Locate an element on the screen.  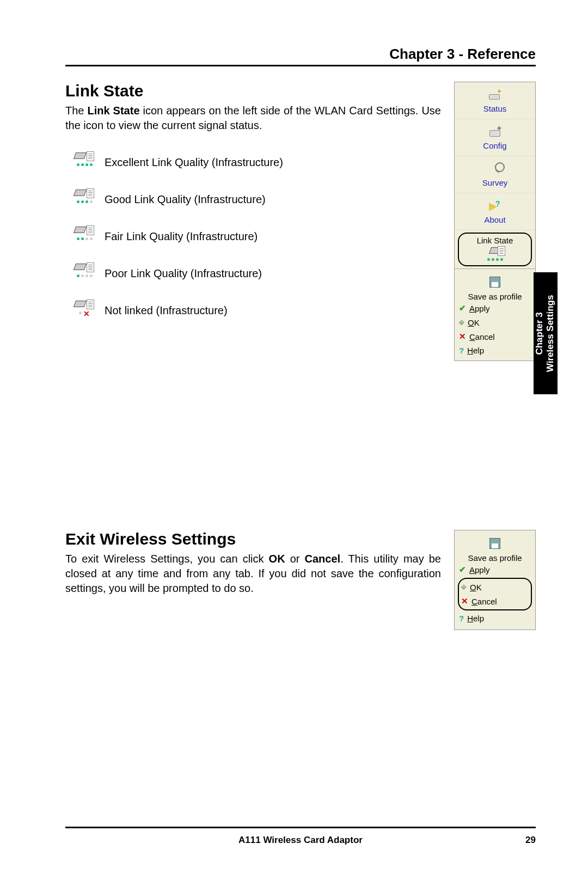
link-quality-list: Excellent Link Quality (Infrastructure) … is located at coordinates (253, 236).